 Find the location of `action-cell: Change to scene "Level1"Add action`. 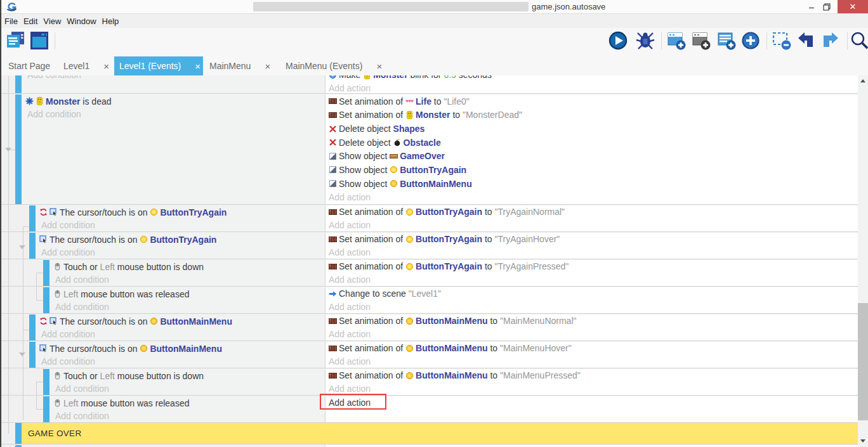

action-cell: Change to scene "Level1"Add action is located at coordinates (591, 301).